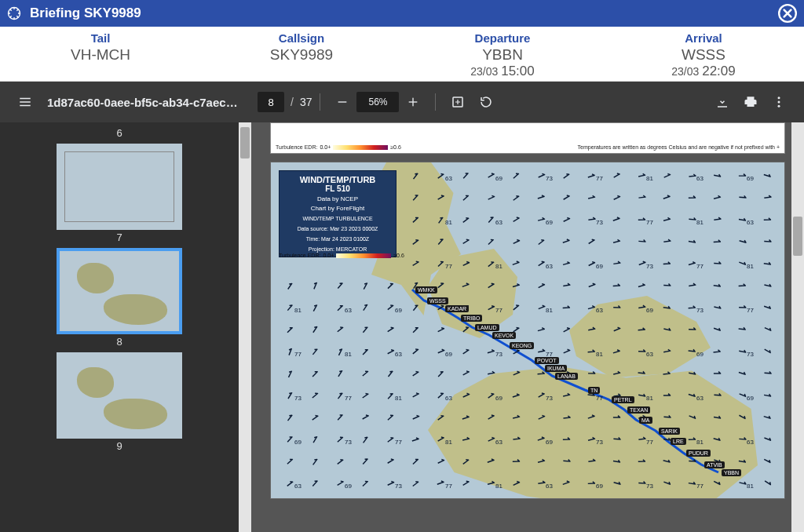 This screenshot has height=532, width=804. Describe the element at coordinates (678, 441) in the screenshot. I see `waypoint-label: LRE` at that location.